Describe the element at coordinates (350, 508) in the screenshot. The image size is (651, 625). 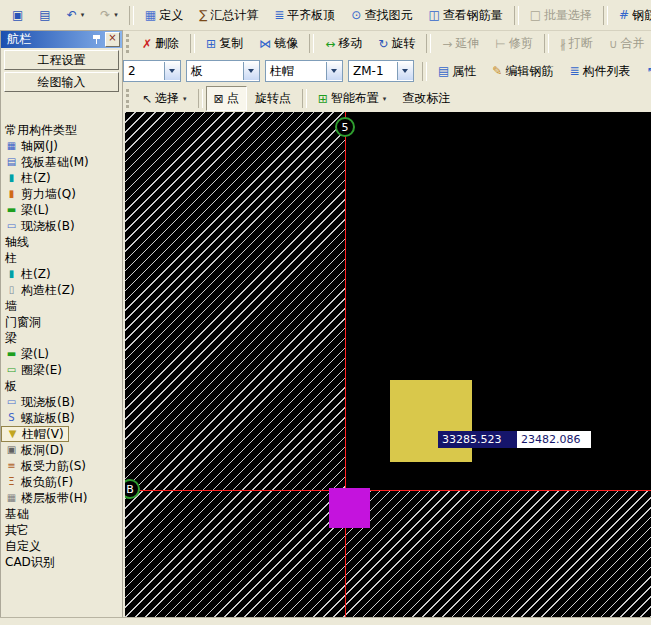
I see `placement-highlight-block` at that location.